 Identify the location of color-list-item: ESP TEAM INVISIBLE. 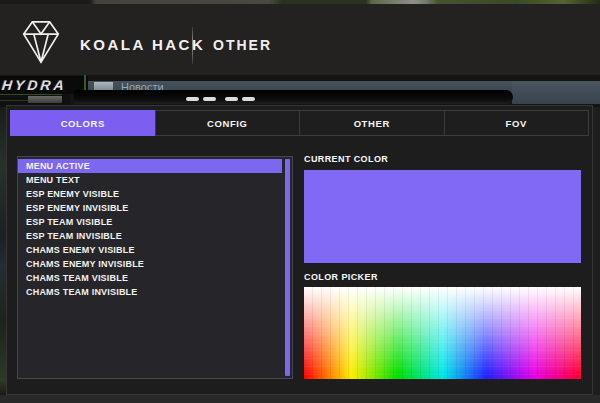
(150, 236).